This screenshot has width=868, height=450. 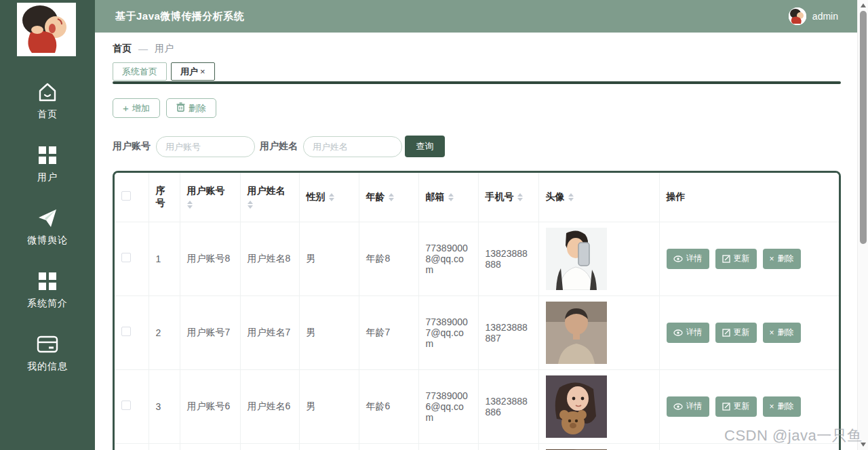 I want to click on cell-index: 3, so click(x=164, y=407).